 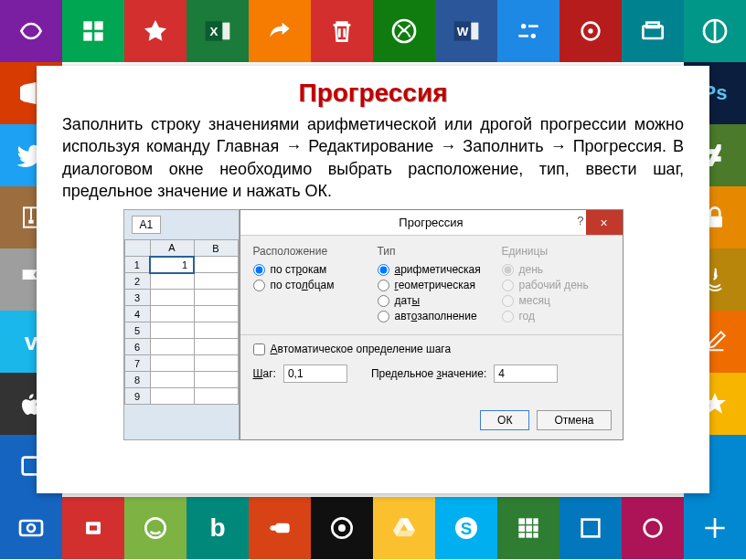 What do you see at coordinates (505, 420) in the screenshot?
I see `ok-button: ОК` at bounding box center [505, 420].